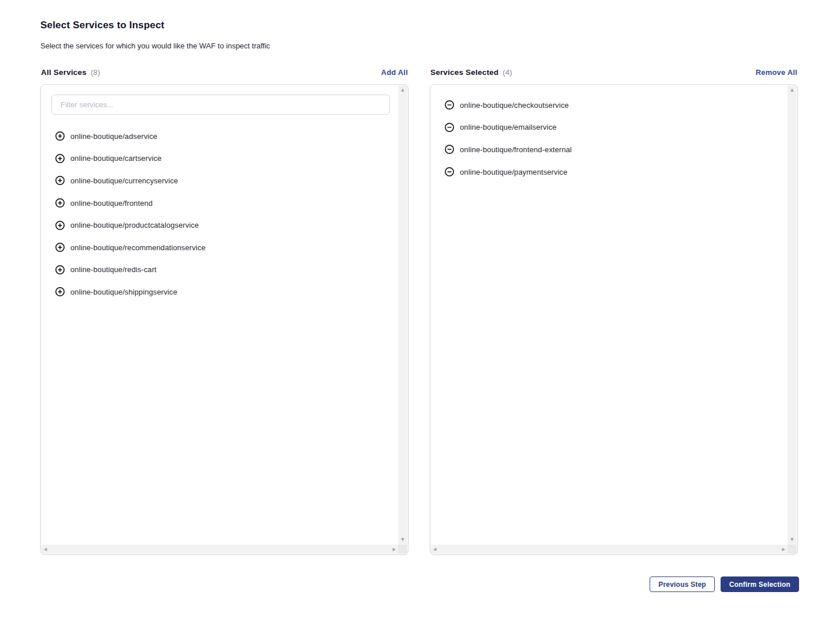 The width and height of the screenshot is (840, 618). Describe the element at coordinates (219, 225) in the screenshot. I see `service-row-addable: online-boutique/productcatalogservice` at that location.